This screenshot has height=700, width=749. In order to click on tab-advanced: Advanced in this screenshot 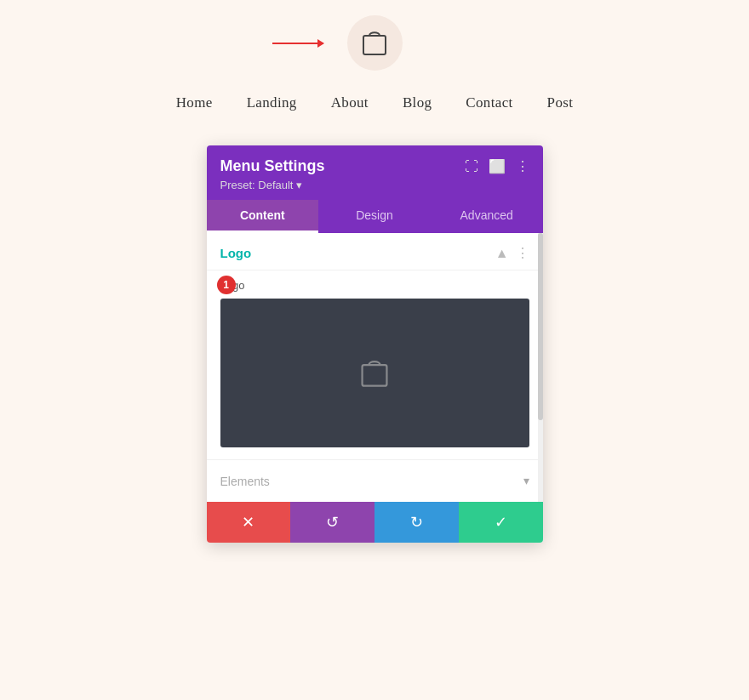, I will do `click(487, 216)`.